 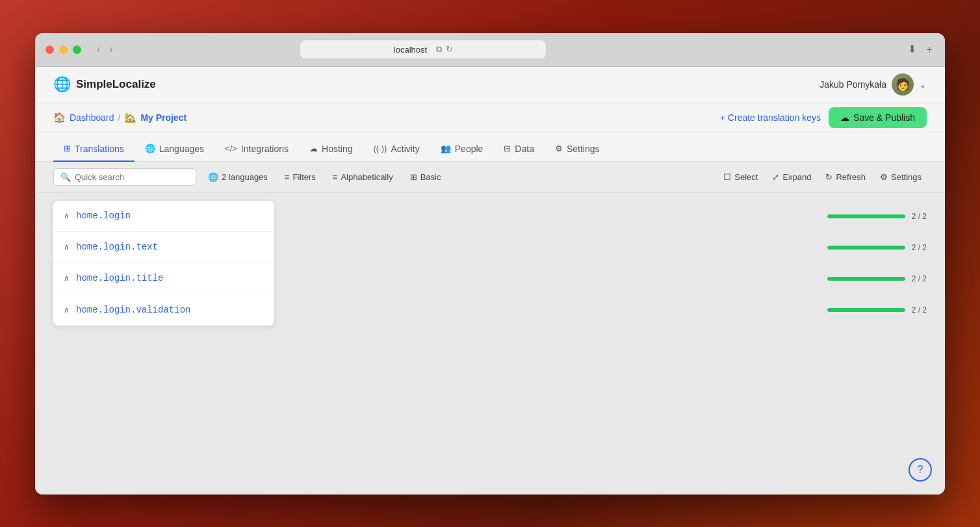 What do you see at coordinates (257, 149) in the screenshot?
I see `tab-integrations: </> Integrations` at bounding box center [257, 149].